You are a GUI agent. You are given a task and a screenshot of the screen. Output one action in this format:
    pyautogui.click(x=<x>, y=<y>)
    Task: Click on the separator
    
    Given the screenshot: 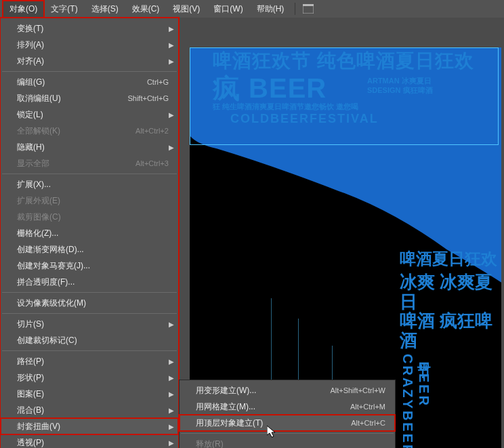 What is the action you would take?
    pyautogui.click(x=295, y=9)
    